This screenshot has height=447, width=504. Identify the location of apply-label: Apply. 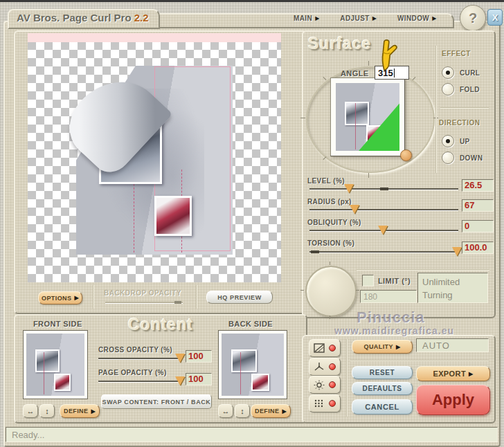
(453, 400).